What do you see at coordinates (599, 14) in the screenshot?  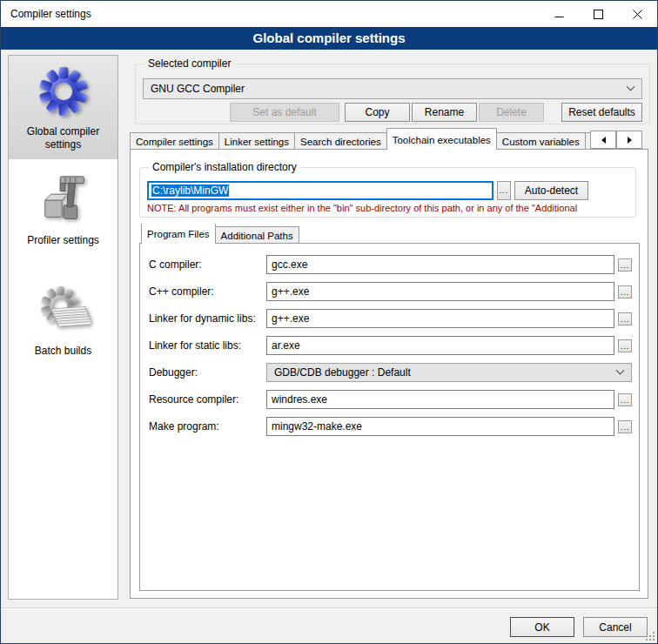 I see `caption-buttons` at bounding box center [599, 14].